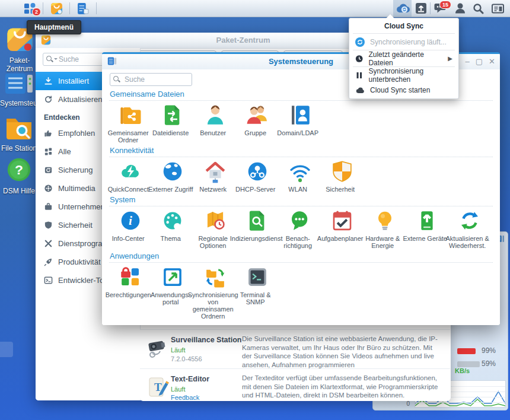 This screenshot has height=420, width=510. I want to click on map-clock-icon, so click(215, 221).